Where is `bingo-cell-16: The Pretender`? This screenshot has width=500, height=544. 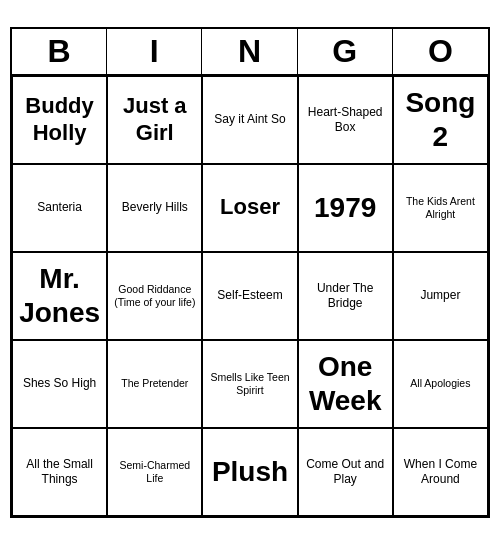 bingo-cell-16: The Pretender is located at coordinates (154, 384).